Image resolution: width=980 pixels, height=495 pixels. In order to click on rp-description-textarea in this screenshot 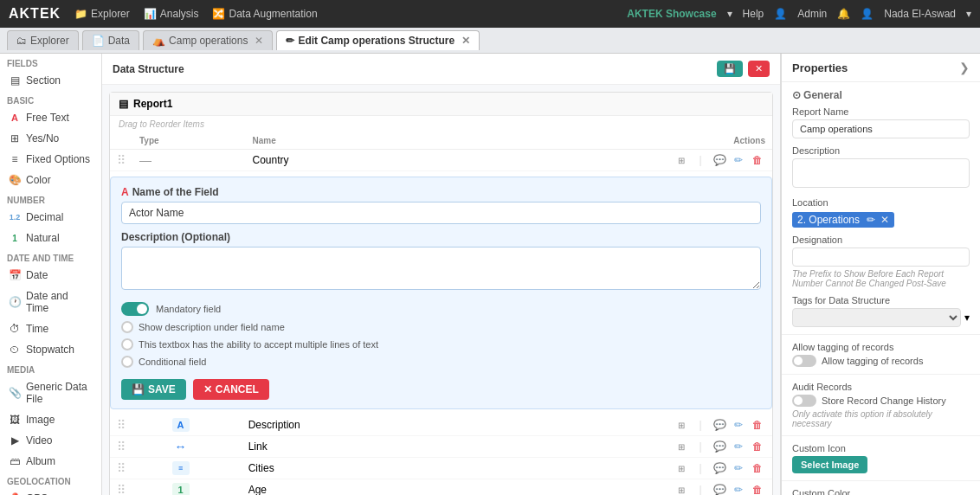, I will do `click(881, 173)`.